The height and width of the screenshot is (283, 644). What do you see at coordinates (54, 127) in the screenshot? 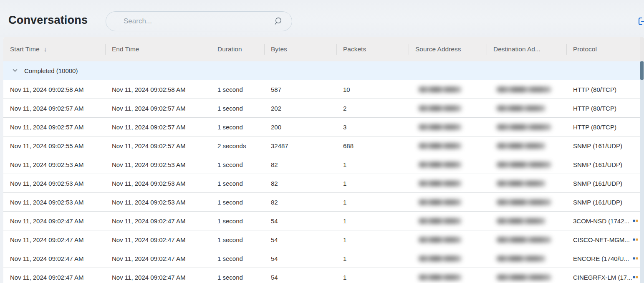
I see `cell-start-time: Nov 11, 2024 09:02:57 AM` at bounding box center [54, 127].